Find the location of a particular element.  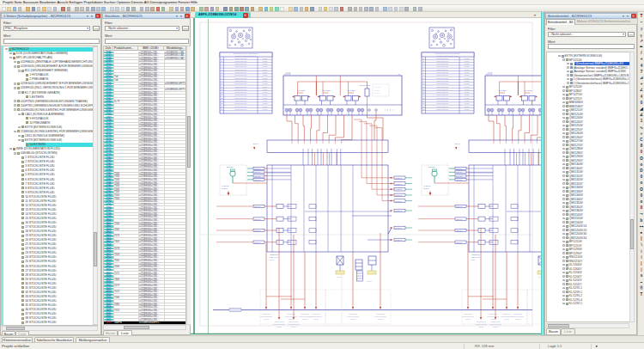

svg-text: 11 is located at coordinates (424, 87).